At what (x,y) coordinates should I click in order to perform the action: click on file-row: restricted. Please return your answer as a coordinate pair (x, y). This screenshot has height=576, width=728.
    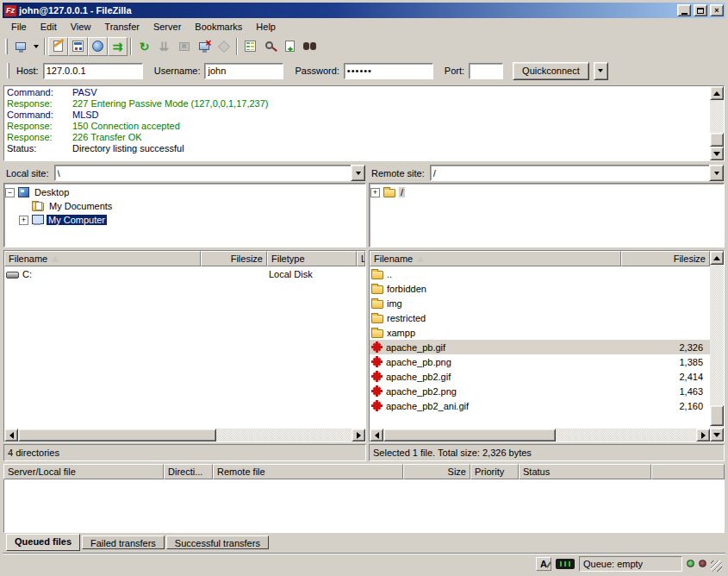
    Looking at the image, I should click on (539, 317).